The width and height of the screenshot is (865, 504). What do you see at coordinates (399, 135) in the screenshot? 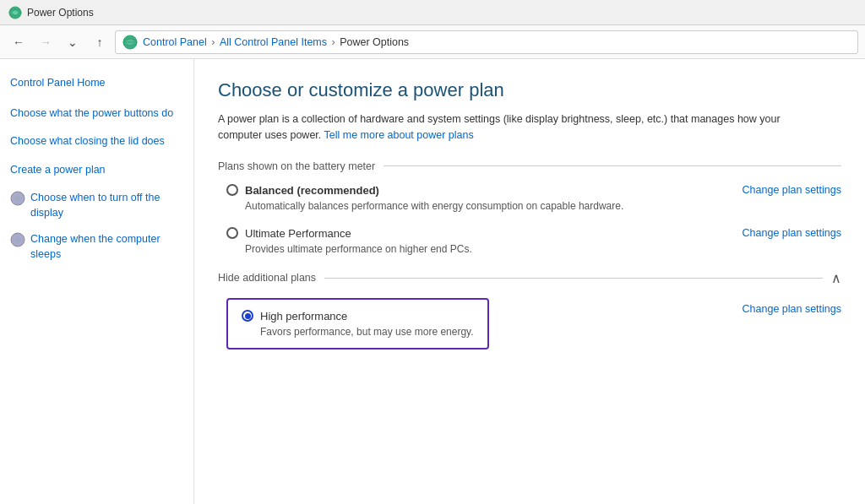
I see `learn-more-link: Tell me more about power plans` at bounding box center [399, 135].